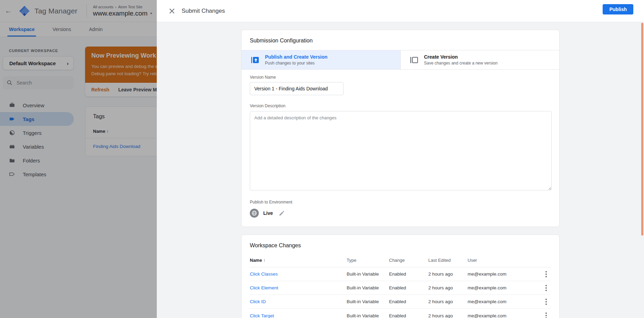 The width and height of the screenshot is (644, 318). Describe the element at coordinates (321, 60) in the screenshot. I see `option-publish-and-create-version: Publish and Create Version Push changes …` at that location.